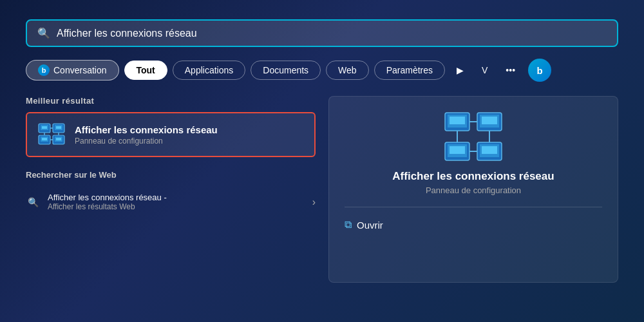  Describe the element at coordinates (473, 191) in the screenshot. I see `right-panel-subtitle: Panneau de configuration` at that location.